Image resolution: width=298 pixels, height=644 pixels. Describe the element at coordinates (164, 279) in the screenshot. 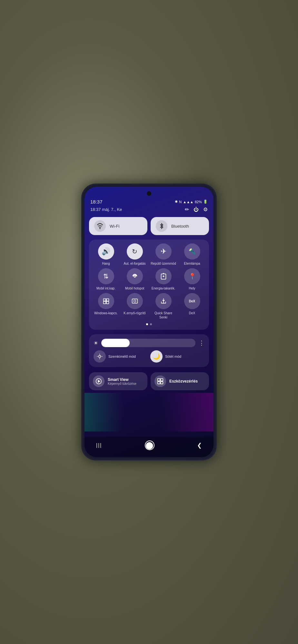

I see `grid-item-batterysaver: Energia-takarék.` at that location.